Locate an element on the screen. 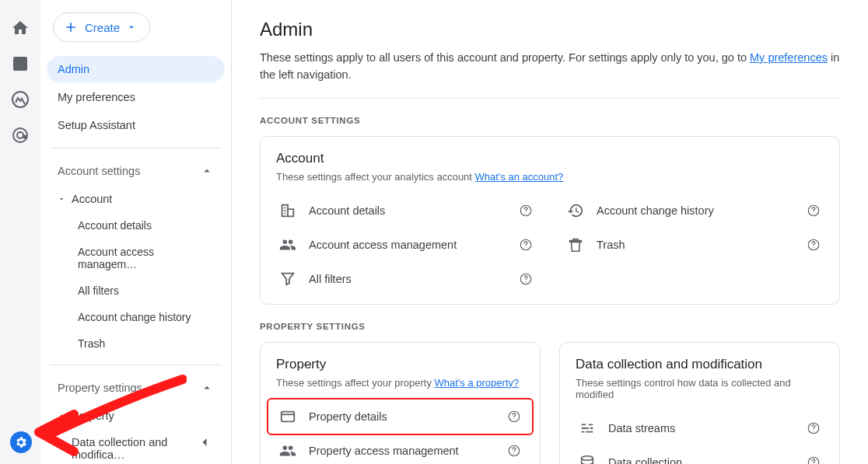 Image resolution: width=868 pixels, height=464 pixels. sidebar-item-admin: Admin is located at coordinates (135, 69).